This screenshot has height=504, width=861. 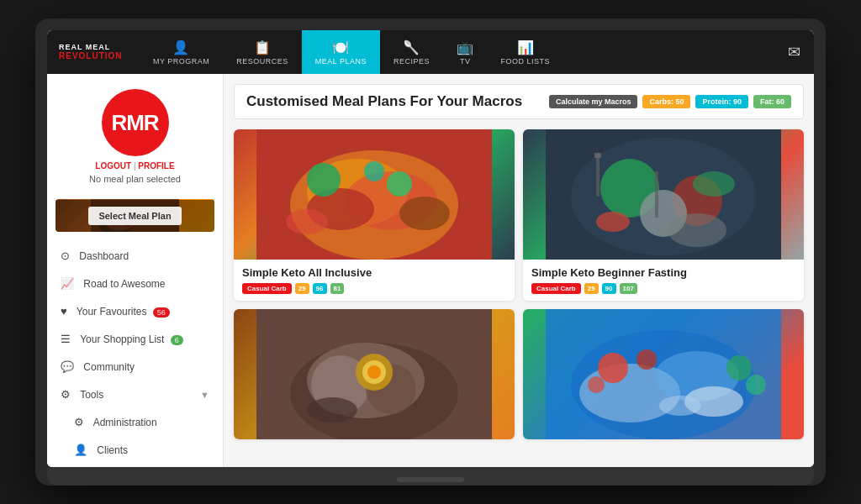 I want to click on select-meal-button: Select Meal Plan, so click(x=135, y=216).